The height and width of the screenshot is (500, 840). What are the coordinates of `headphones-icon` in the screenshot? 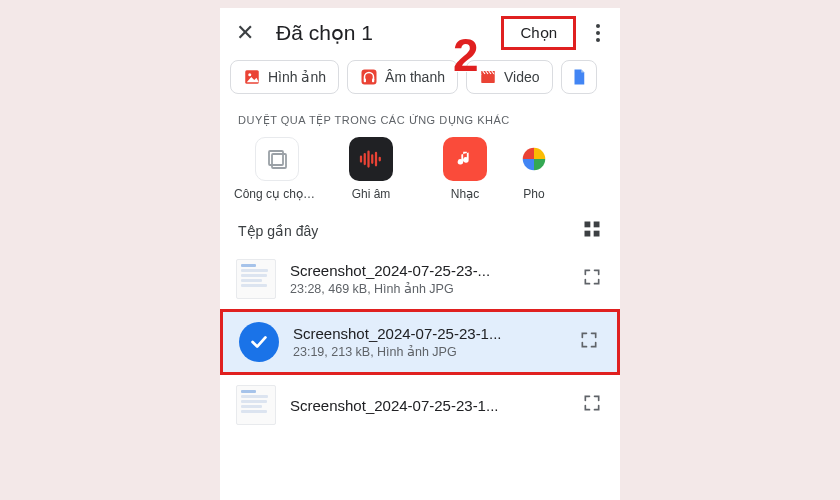 It's located at (369, 77).